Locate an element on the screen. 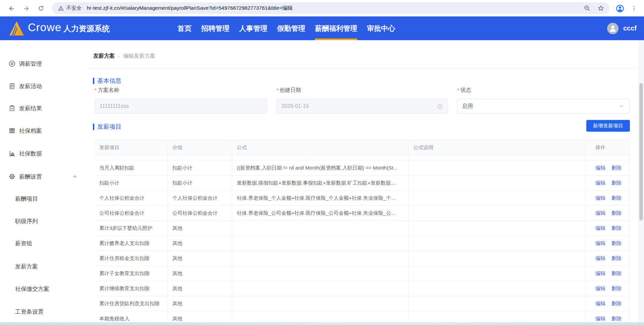  create-date-input: 2026-01-15 is located at coordinates (362, 106).